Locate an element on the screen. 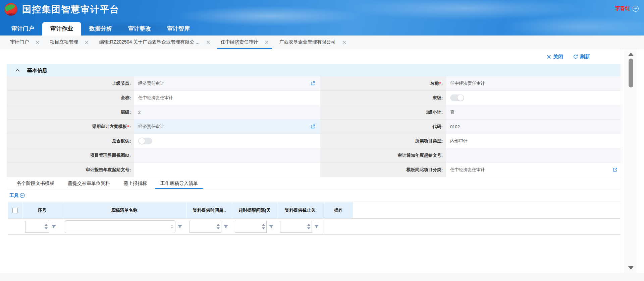 The height and width of the screenshot is (281, 644). doc-tab-label: 广西农垦企业管理有限公司 is located at coordinates (308, 42).